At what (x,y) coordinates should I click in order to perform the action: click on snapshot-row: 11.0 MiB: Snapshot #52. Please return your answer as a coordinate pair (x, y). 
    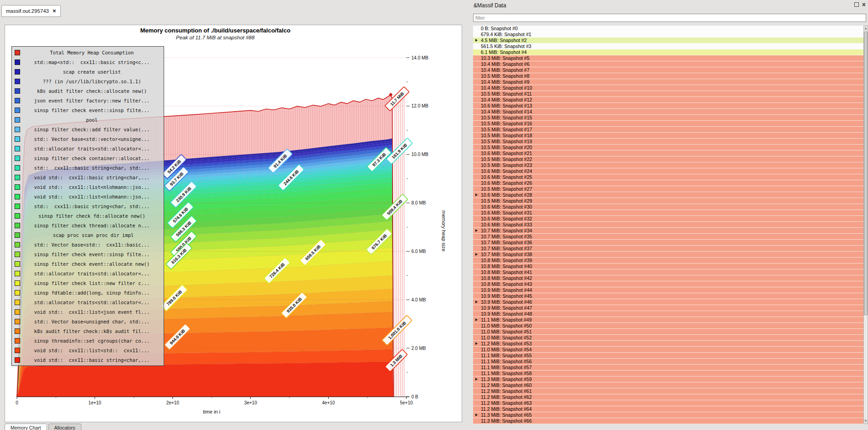
    Looking at the image, I should click on (668, 338).